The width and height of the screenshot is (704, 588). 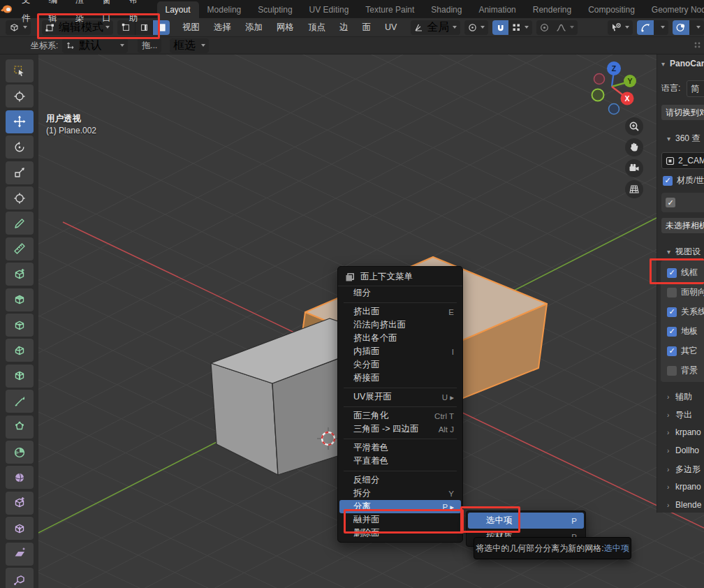 What do you see at coordinates (400, 448) in the screenshot?
I see `menu-item-14: 平滑着色` at bounding box center [400, 448].